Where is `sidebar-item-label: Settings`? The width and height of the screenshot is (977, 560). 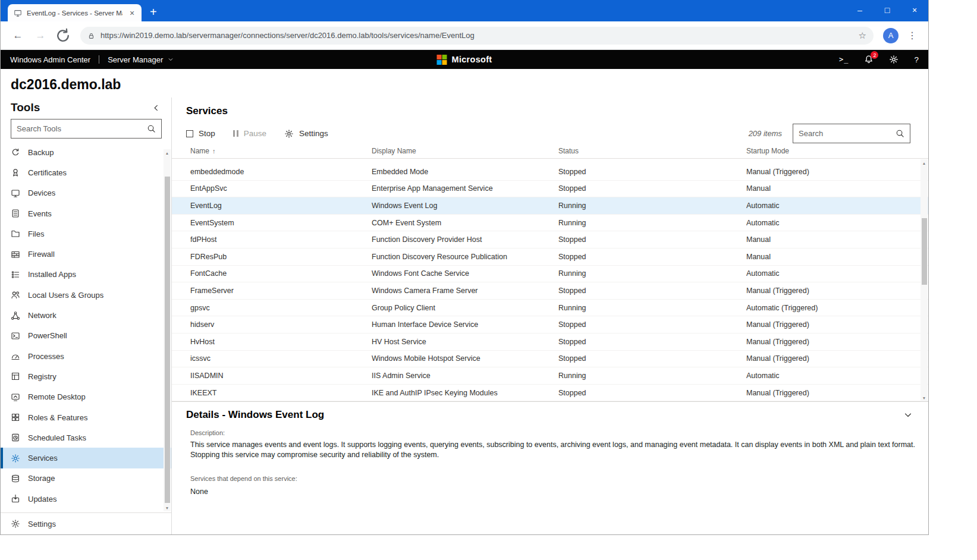
sidebar-item-label: Settings is located at coordinates (42, 524).